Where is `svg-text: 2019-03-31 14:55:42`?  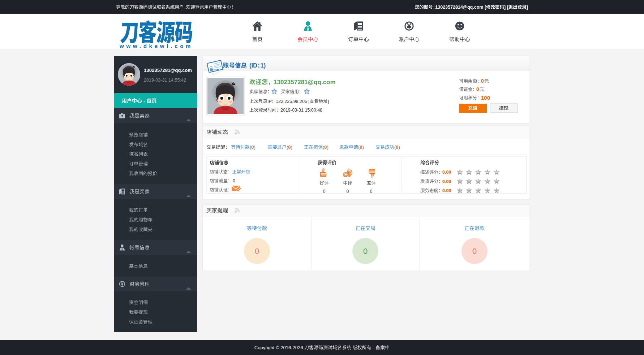
svg-text: 2019-03-31 14:55:42 is located at coordinates (165, 80).